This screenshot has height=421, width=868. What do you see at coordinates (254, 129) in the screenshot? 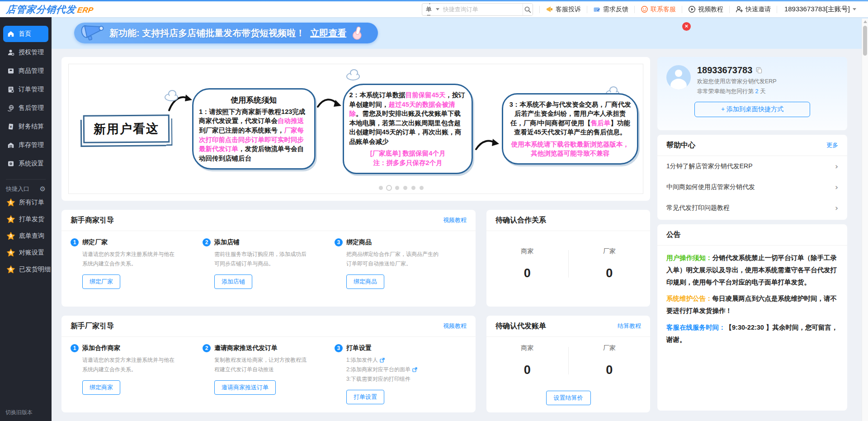
I see `notice-bubble-1: 使用系统须知 1：请按照下方商家新手教程123完成商家代发设置，代发订单会自动推…` at bounding box center [254, 129].